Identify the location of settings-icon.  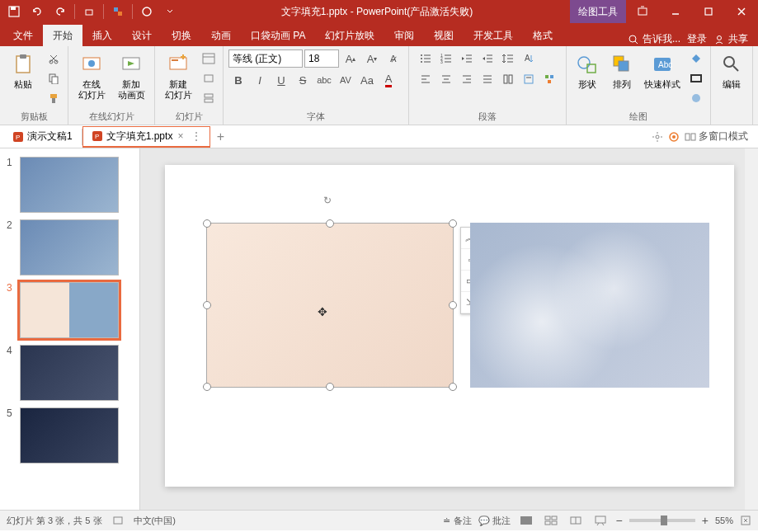
(657, 137).